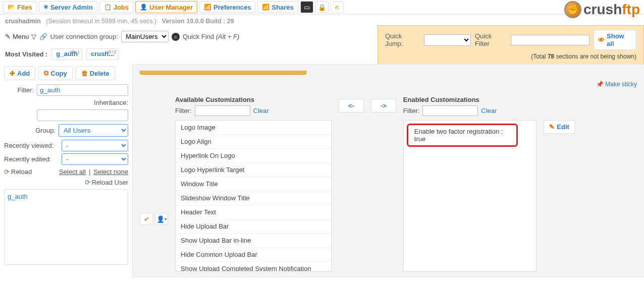  I want to click on move-right-button: ->, so click(384, 106).